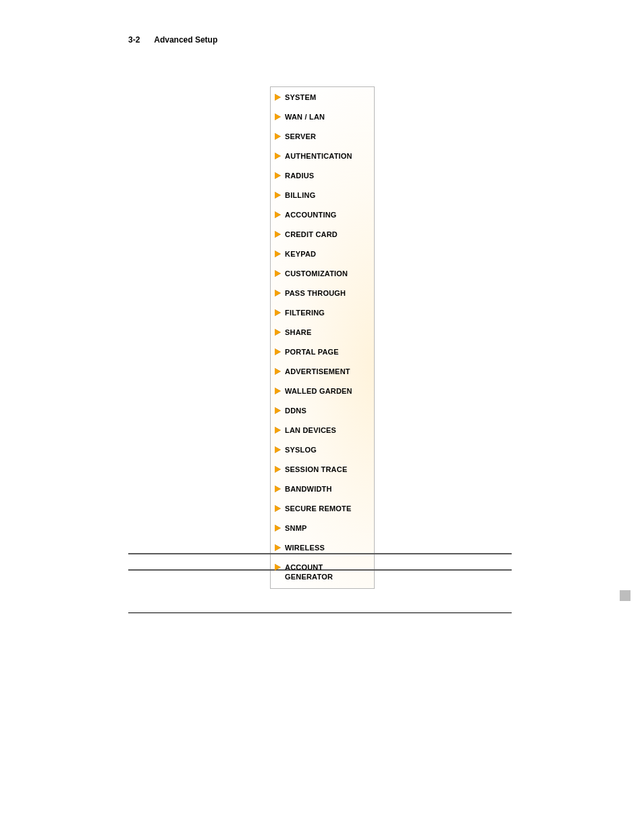 The image size is (644, 834). I want to click on menu-item: WIRELESS, so click(323, 548).